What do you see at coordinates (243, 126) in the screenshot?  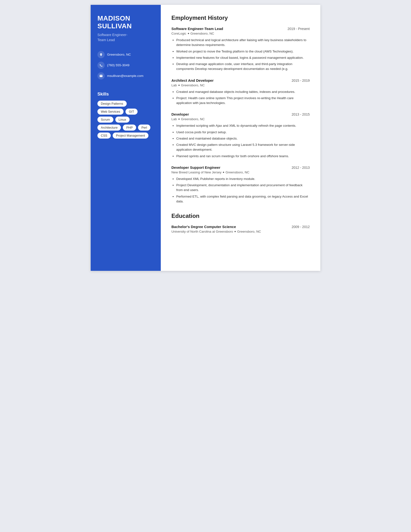 I see `bullet-item: Implemented scripting with Ajax and XML …` at bounding box center [243, 126].